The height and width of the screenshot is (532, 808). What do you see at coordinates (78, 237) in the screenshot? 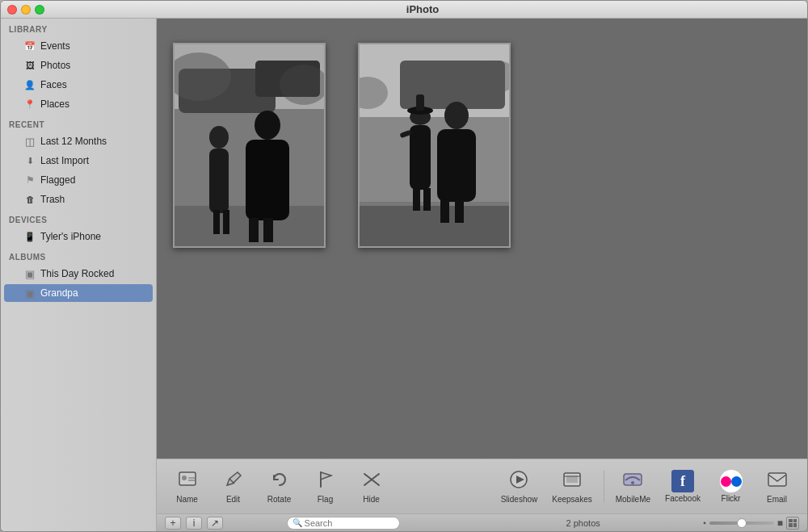
I see `sidebar-item-tylers-iphone: Tyler's iPhone` at bounding box center [78, 237].